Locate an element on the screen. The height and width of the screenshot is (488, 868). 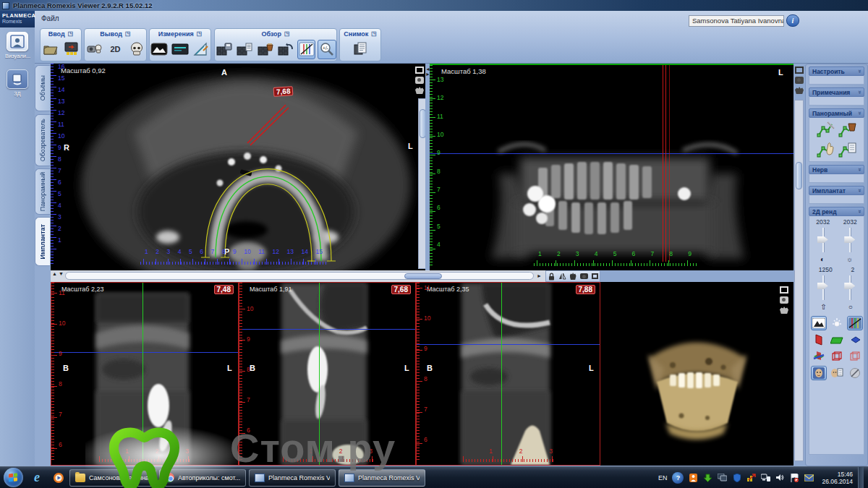
collapse-up-icon: ▲ is located at coordinates (55, 273).